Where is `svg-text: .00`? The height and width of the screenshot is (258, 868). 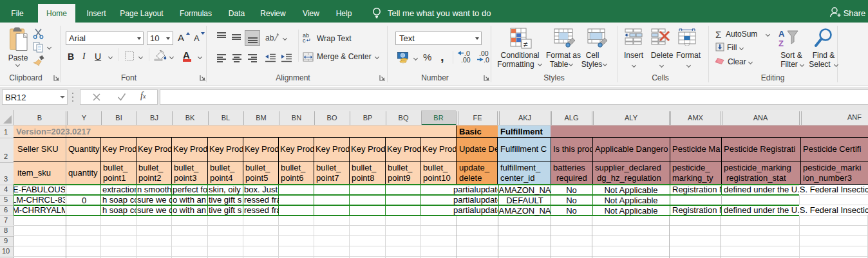
svg-text: .00 is located at coordinates (466, 59).